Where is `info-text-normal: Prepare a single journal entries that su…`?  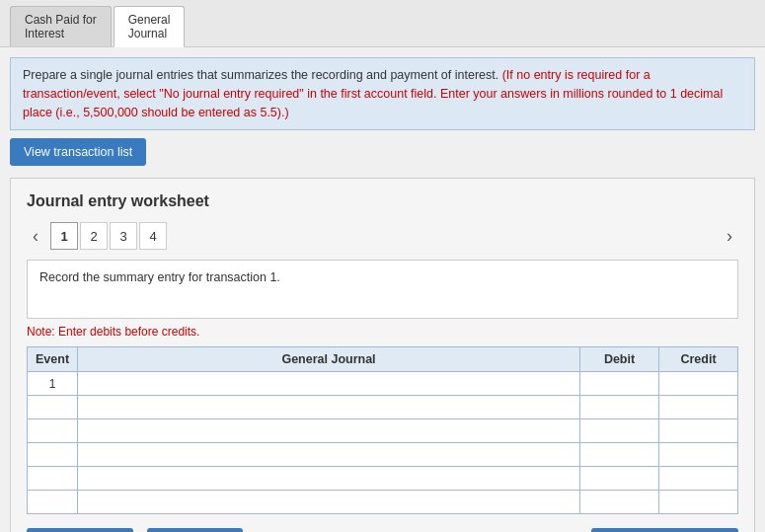 info-text-normal: Prepare a single journal entries that su… is located at coordinates (263, 75).